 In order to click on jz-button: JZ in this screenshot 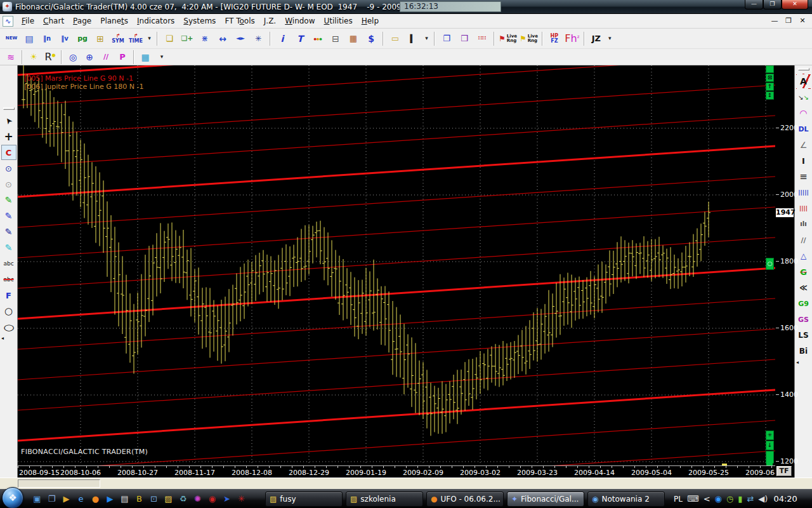, I will do `click(596, 39)`.